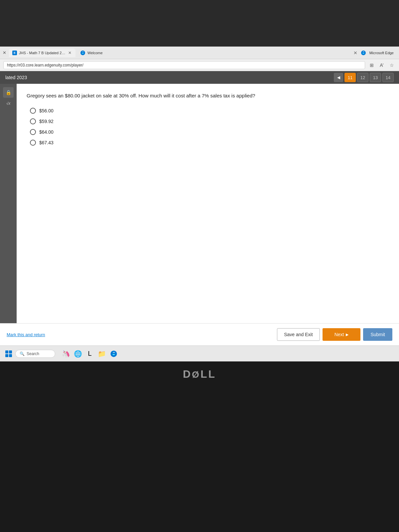 The image size is (399, 532). I want to click on answer-option-2: $59.92, so click(209, 121).